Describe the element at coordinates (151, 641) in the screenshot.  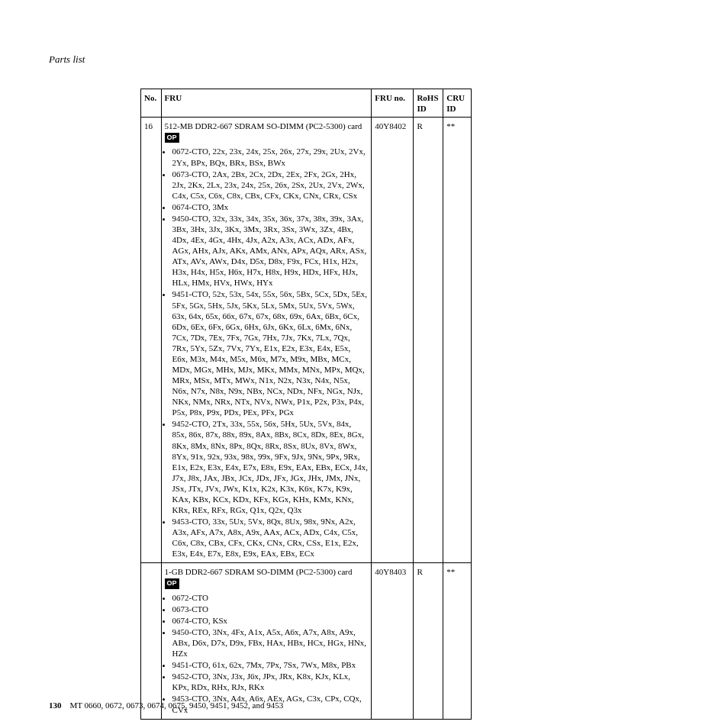
I see `cell-no` at that location.